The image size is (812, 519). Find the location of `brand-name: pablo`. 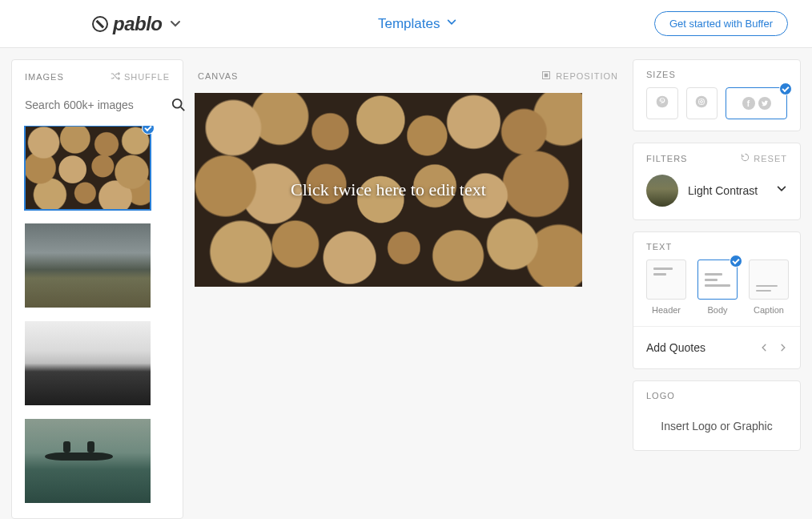

brand-name: pablo is located at coordinates (138, 24).